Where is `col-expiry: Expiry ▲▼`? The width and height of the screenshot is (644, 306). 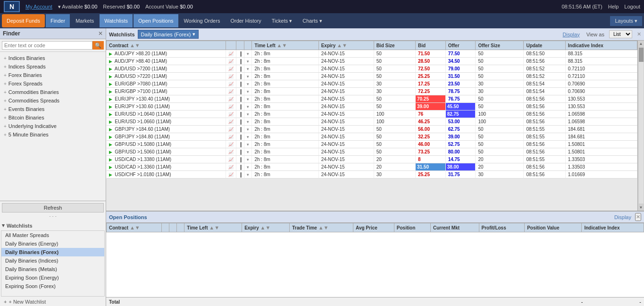 col-expiry: Expiry ▲▼ is located at coordinates (346, 45).